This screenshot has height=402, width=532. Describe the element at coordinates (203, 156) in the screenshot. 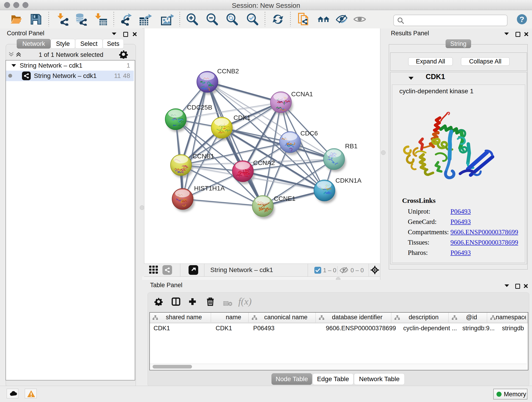

I see `svg-text: CCNB1` at that location.